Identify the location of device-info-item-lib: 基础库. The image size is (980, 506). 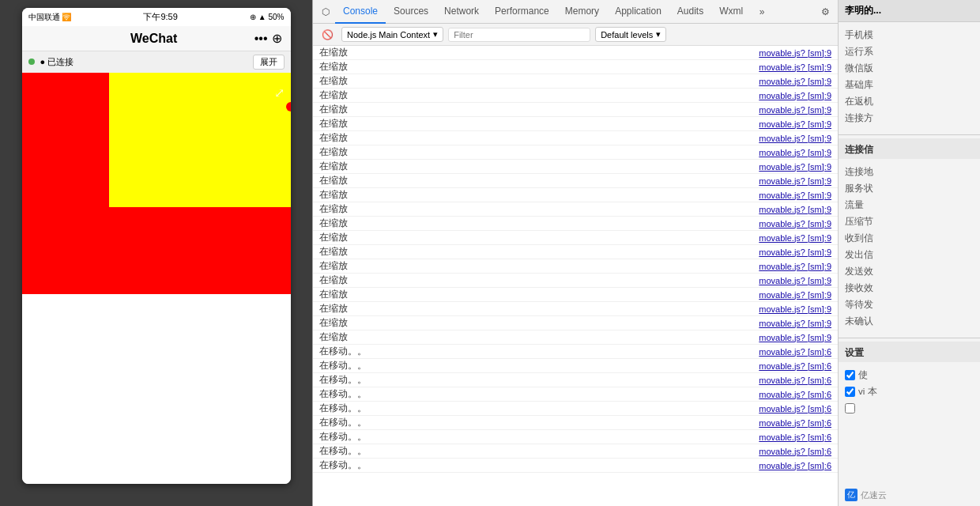
(909, 85).